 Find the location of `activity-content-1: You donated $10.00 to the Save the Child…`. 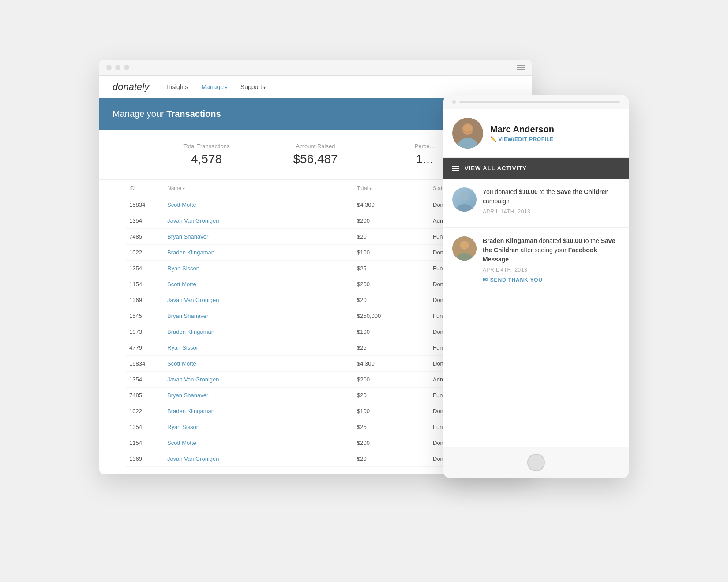

activity-content-1: You donated $10.00 to the Save the Child… is located at coordinates (552, 203).